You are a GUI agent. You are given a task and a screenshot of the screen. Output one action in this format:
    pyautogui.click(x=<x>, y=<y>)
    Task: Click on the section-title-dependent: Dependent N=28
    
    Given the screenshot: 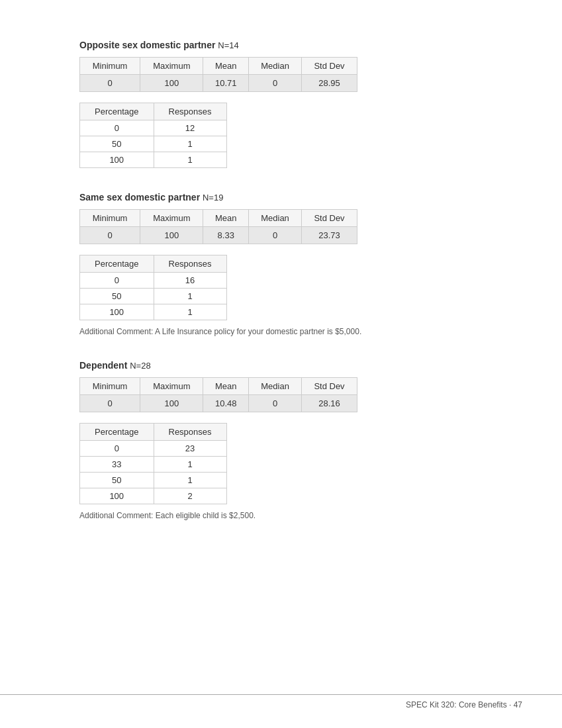 What is the action you would take?
    pyautogui.click(x=287, y=365)
    